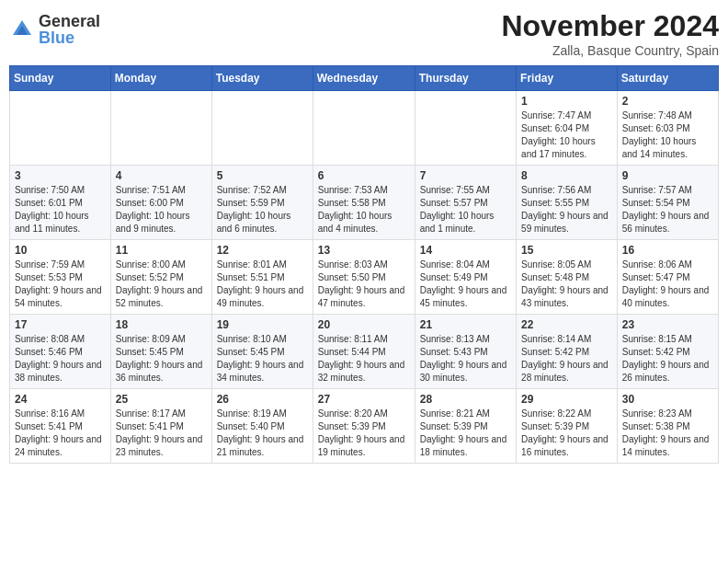 The width and height of the screenshot is (728, 563). Describe the element at coordinates (465, 202) in the screenshot. I see `calendar-cell: 7Sunrise: 7:55 AM Sunset: 5:57 PM Daylig…` at that location.